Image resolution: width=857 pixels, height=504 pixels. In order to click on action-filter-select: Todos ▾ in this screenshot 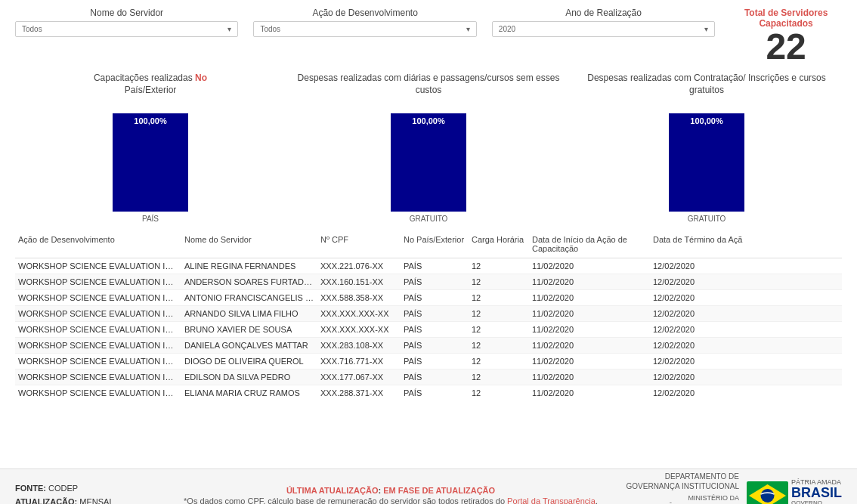, I will do `click(364, 29)`.